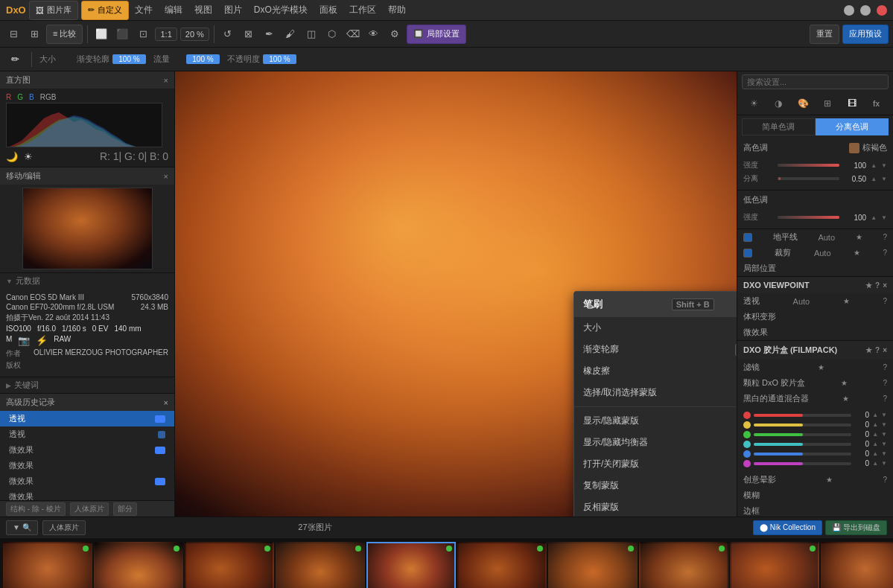 The width and height of the screenshot is (893, 588). I want to click on filter-tag-0: 结构 - 除 - 棱片, so click(36, 509).